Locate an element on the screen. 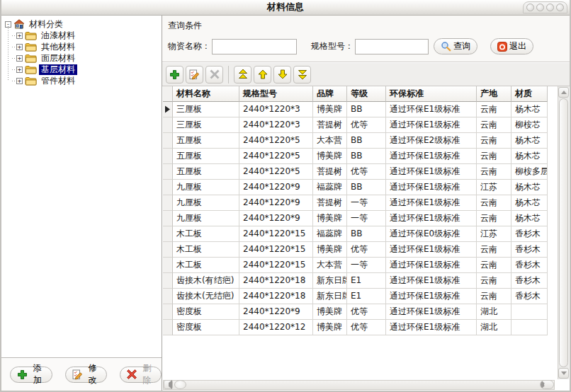  table-row: 齿接木(有结疤)2440*1220*18新东日牌E1通过环保E1级标准云南香杉木 is located at coordinates (356, 281).